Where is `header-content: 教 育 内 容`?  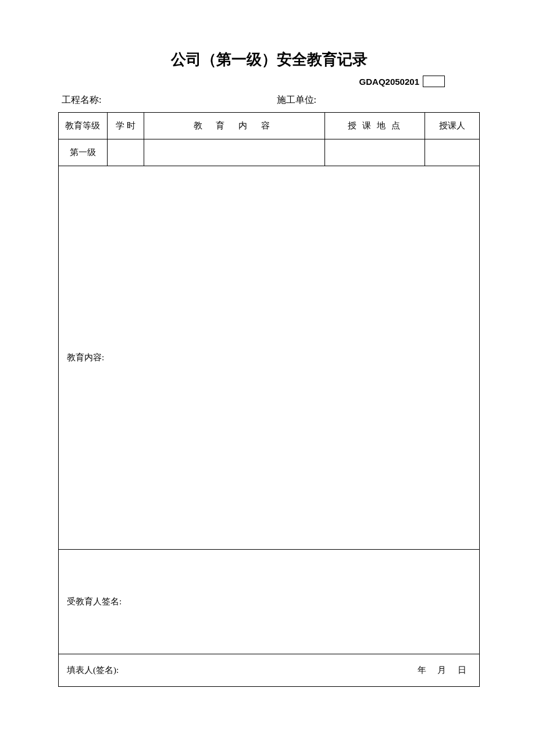
header-content: 教 育 内 容 is located at coordinates (235, 126).